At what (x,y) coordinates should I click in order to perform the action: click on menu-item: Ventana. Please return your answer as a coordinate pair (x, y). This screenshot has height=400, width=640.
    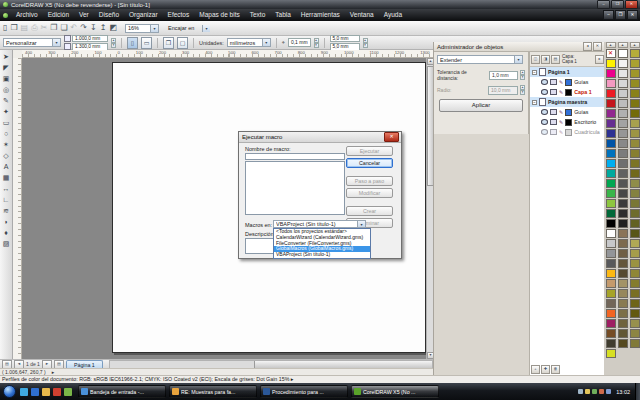
    Looking at the image, I should click on (362, 15).